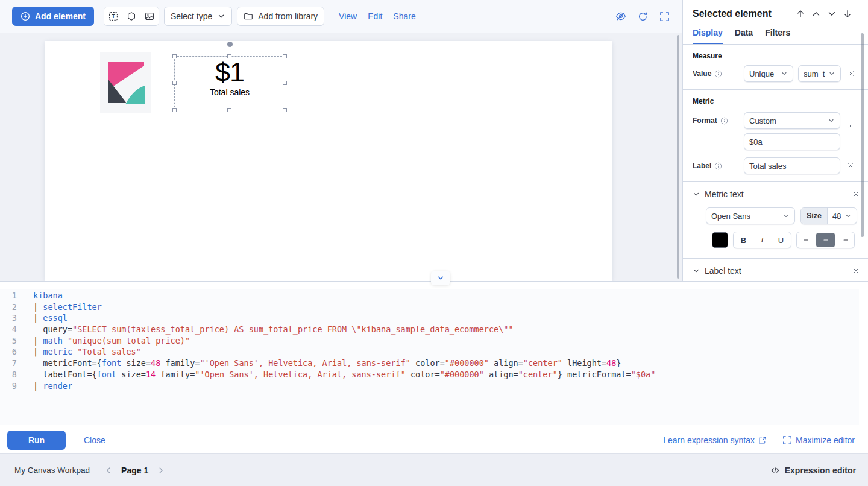 Image resolution: width=868 pixels, height=486 pixels. What do you see at coordinates (113, 16) in the screenshot?
I see `svg-text: T` at bounding box center [113, 16].